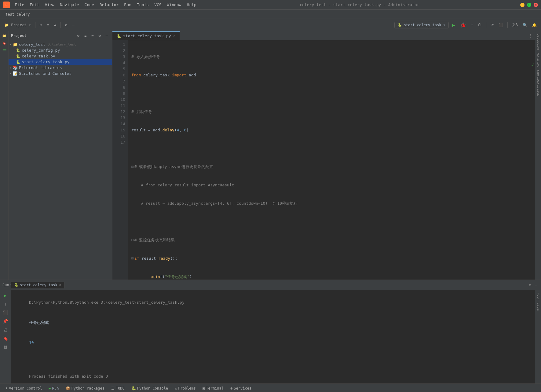  Describe the element at coordinates (158, 5) in the screenshot. I see `menu-vcs: VCS` at that location.